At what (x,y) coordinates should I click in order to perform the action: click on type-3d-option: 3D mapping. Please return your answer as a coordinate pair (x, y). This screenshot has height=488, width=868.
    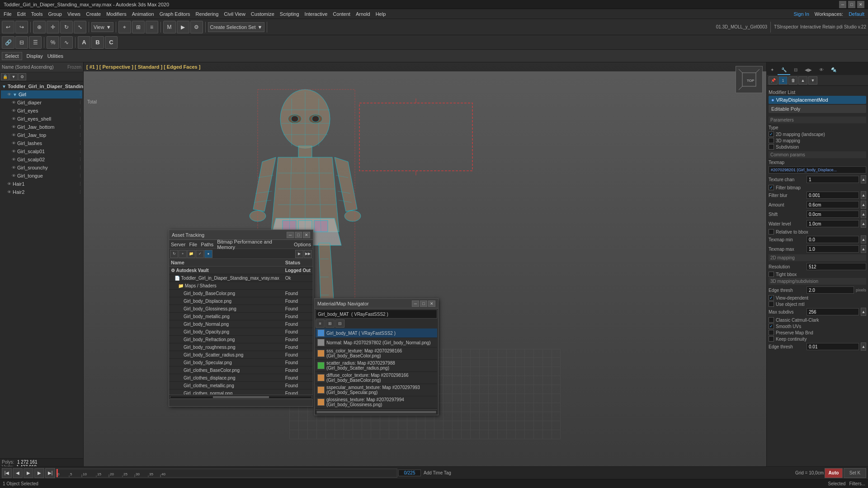
    Looking at the image, I should click on (817, 141).